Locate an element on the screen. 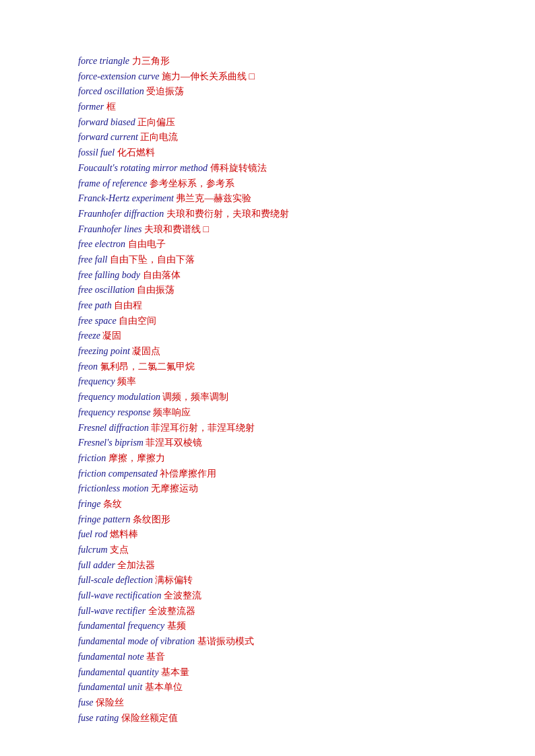 The height and width of the screenshot is (756, 535). list-item: full-scale deflection 满标偏转 is located at coordinates (268, 580).